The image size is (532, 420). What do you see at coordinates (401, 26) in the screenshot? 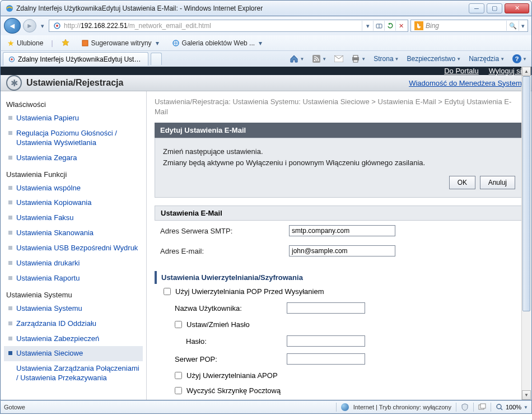
I see `stop-button: ✕` at bounding box center [401, 26].